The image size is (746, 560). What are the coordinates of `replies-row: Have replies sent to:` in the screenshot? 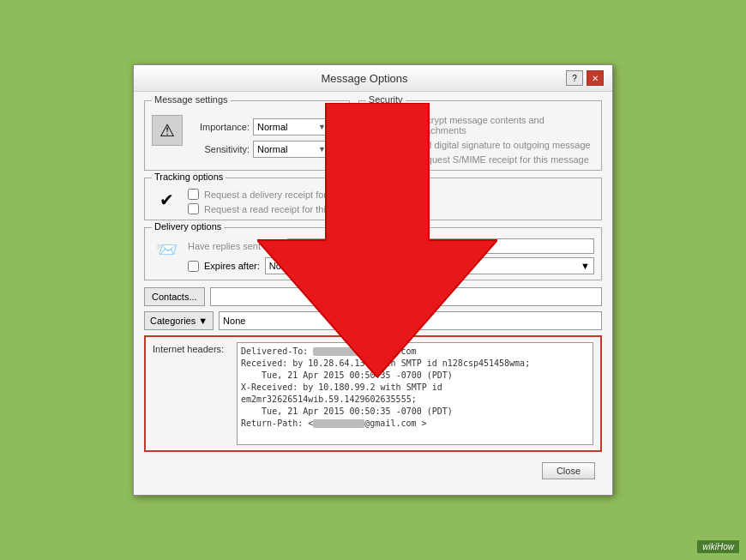 It's located at (391, 246).